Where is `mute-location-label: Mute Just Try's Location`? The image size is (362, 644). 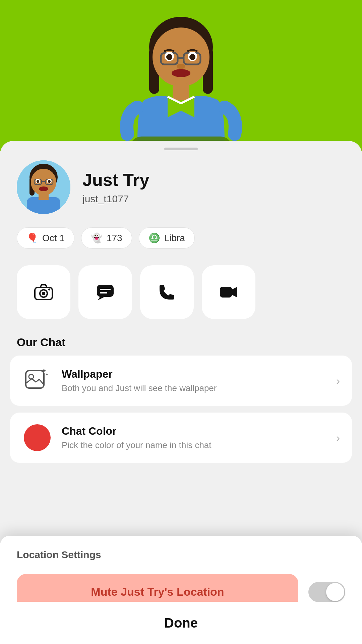 mute-location-label: Mute Just Try's Location is located at coordinates (158, 592).